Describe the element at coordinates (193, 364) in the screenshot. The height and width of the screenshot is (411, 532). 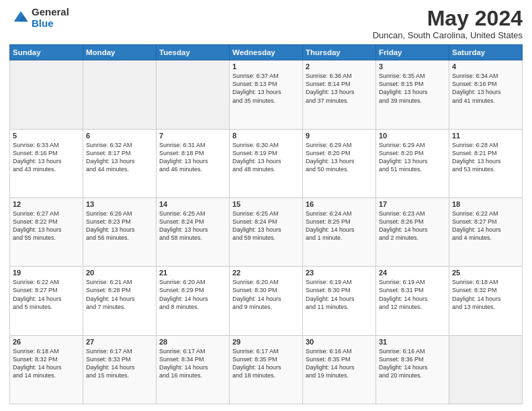
I see `day-info: Sunrise: 6:17 AM Sunset: 8:34 PM Dayligh…` at that location.